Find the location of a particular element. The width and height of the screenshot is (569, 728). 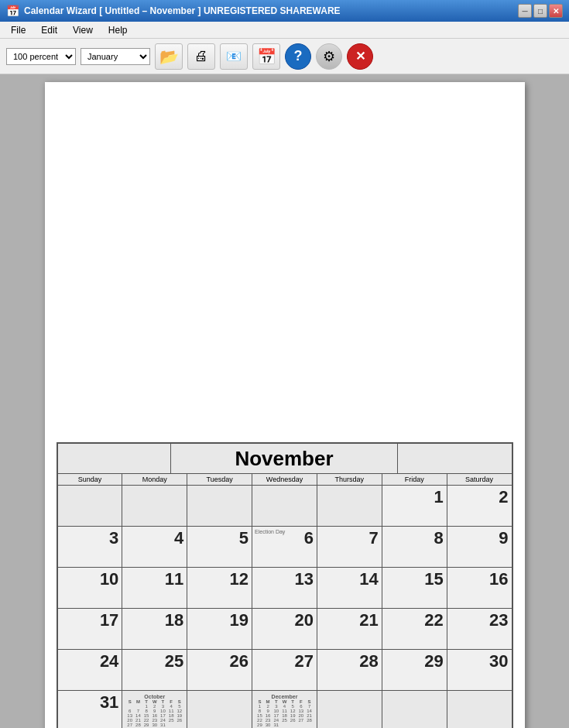

cal-cell-17: 17 is located at coordinates (91, 629).